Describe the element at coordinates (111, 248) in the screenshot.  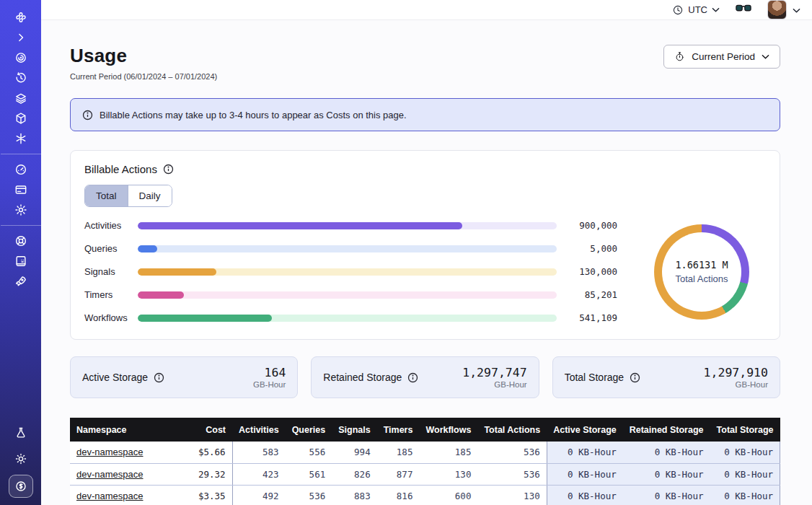
I see `bar-label: Queries` at that location.